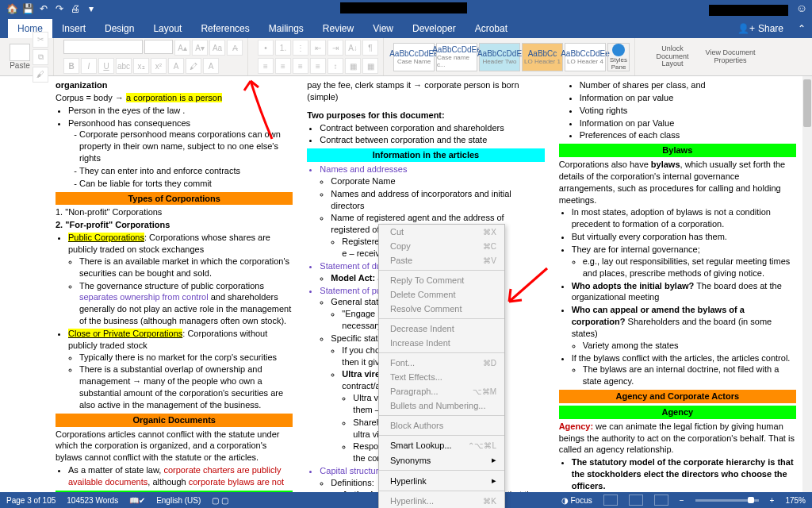 The height and width of the screenshot is (508, 812). I want to click on title-bar: 🏠 💾 ↶ ↷ 🖨 ▾ ☺, so click(406, 9).